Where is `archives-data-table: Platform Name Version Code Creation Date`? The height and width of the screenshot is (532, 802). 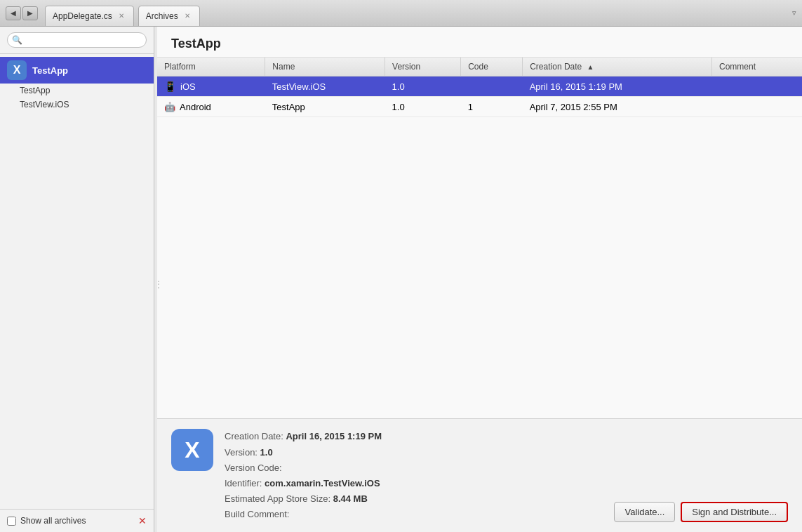
archives-data-table: Platform Name Version Code Creation Date is located at coordinates (480, 87).